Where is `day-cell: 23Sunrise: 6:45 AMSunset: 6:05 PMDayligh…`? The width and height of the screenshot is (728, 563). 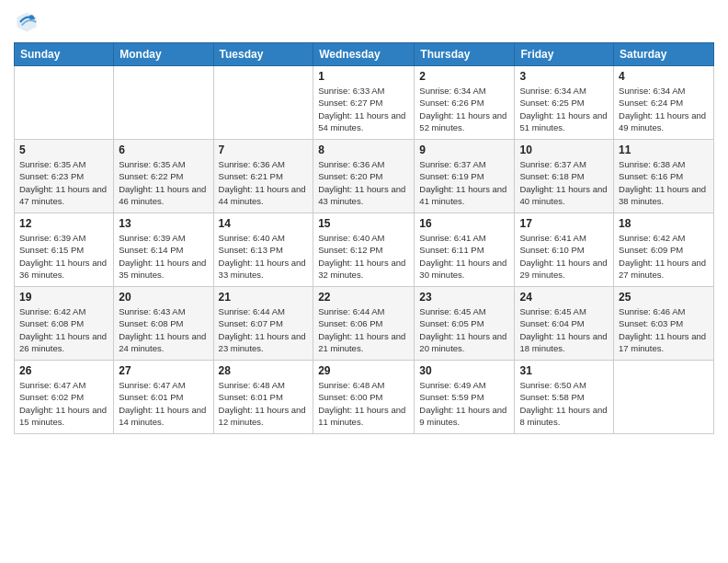
day-cell: 23Sunrise: 6:45 AMSunset: 6:05 PMDayligh… is located at coordinates (465, 324).